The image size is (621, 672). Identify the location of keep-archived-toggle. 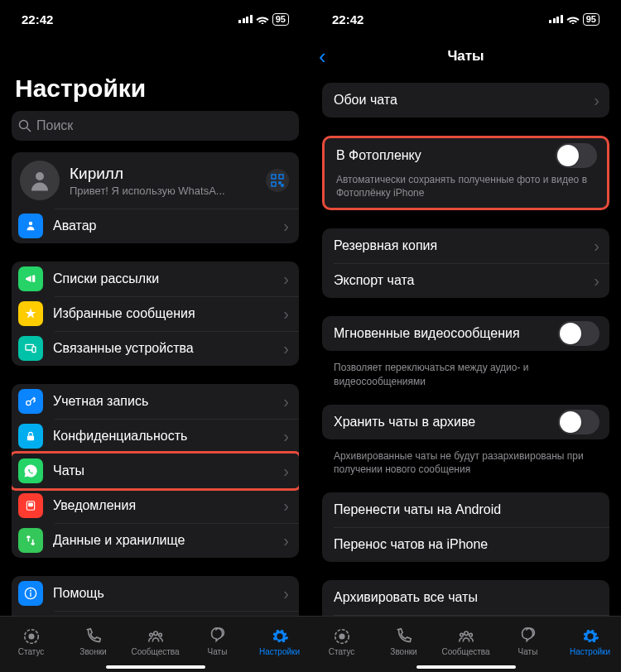
(579, 422).